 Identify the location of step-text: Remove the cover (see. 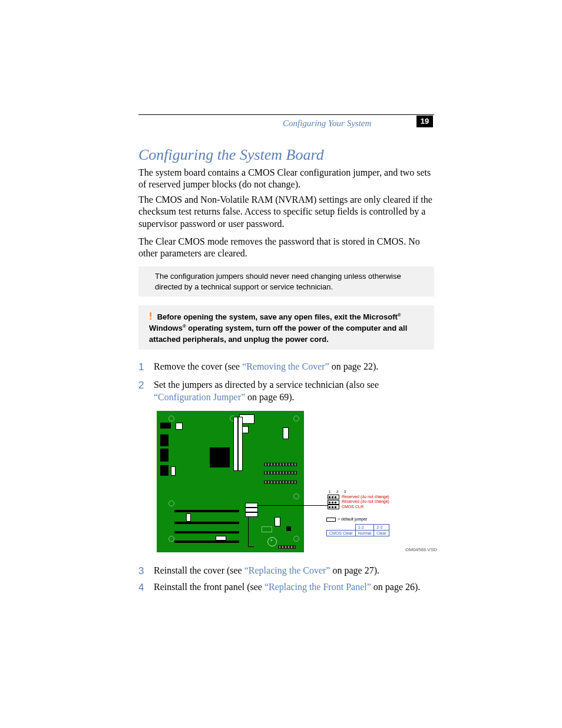
(198, 367).